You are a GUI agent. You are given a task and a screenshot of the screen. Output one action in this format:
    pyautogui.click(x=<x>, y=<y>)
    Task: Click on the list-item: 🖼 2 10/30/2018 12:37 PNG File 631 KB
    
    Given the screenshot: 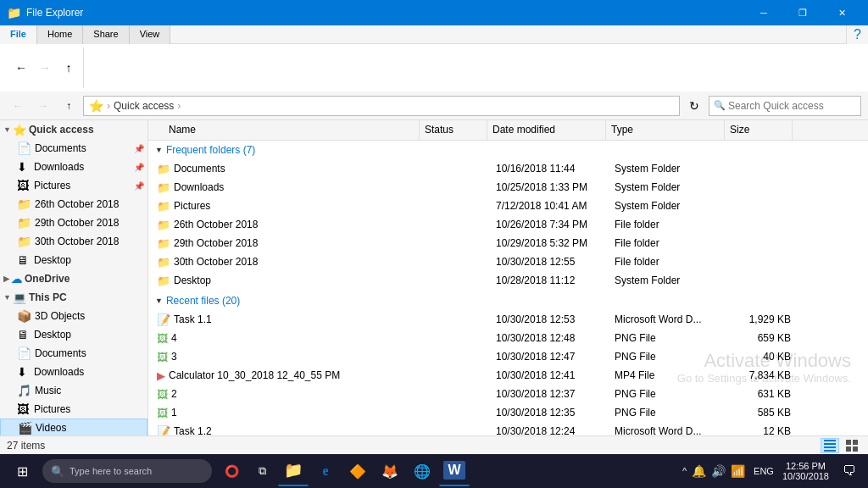 What is the action you would take?
    pyautogui.click(x=509, y=394)
    